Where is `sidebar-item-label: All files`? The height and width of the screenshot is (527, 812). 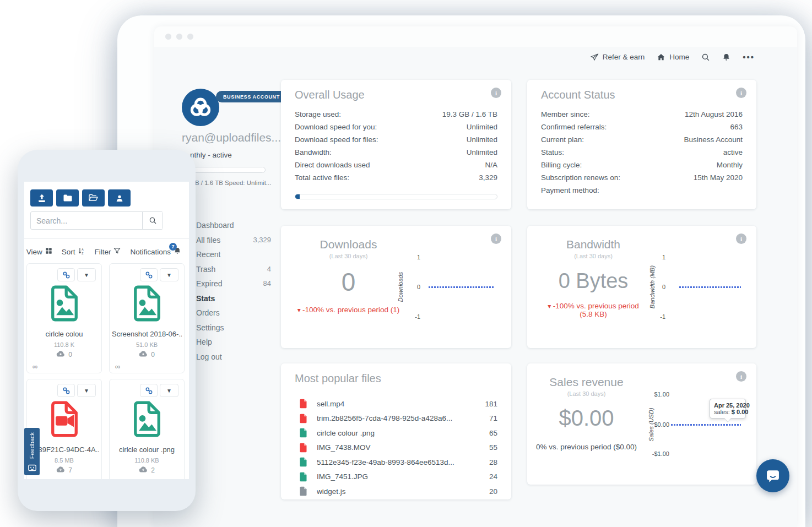
sidebar-item-label: All files is located at coordinates (208, 240).